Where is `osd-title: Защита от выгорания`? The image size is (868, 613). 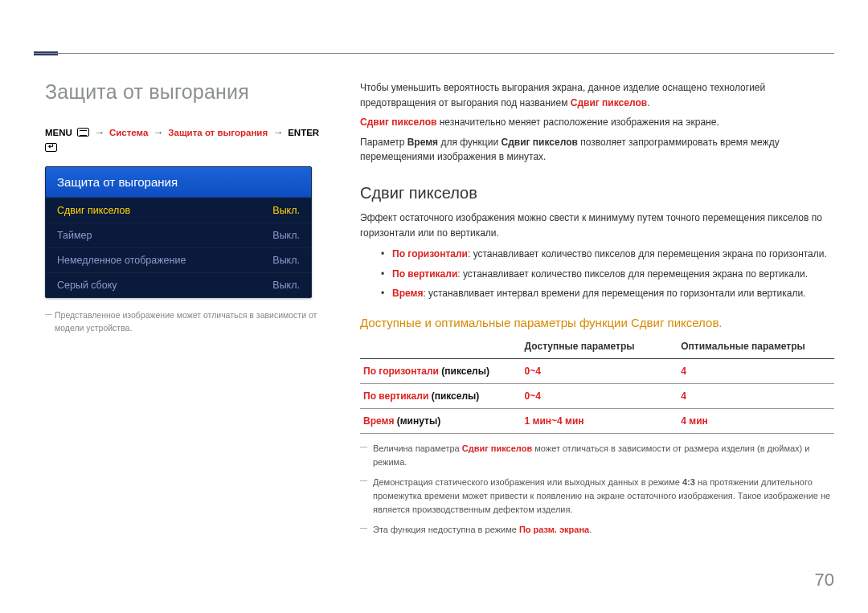
osd-title: Защита от выгорания is located at coordinates (178, 182).